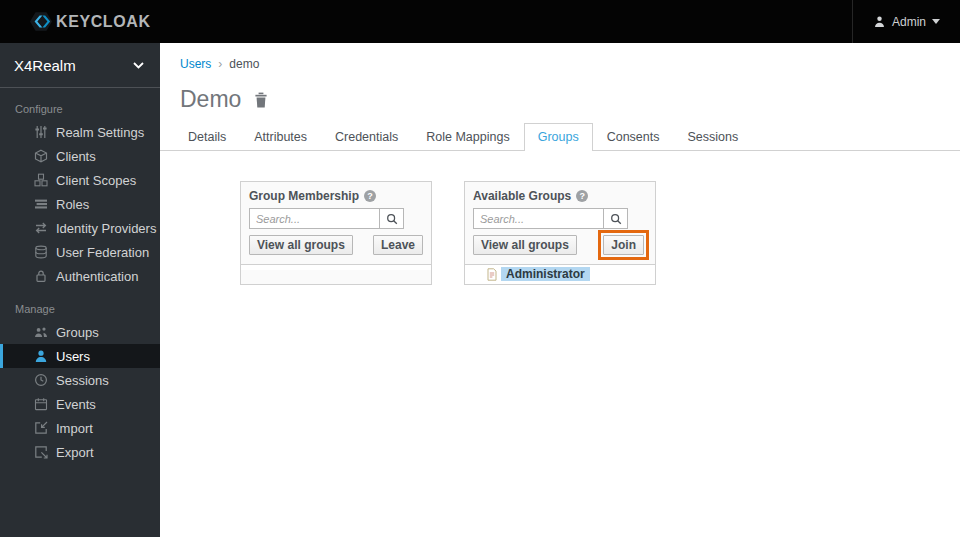  I want to click on brand-text: KEYCLOAK, so click(104, 22).